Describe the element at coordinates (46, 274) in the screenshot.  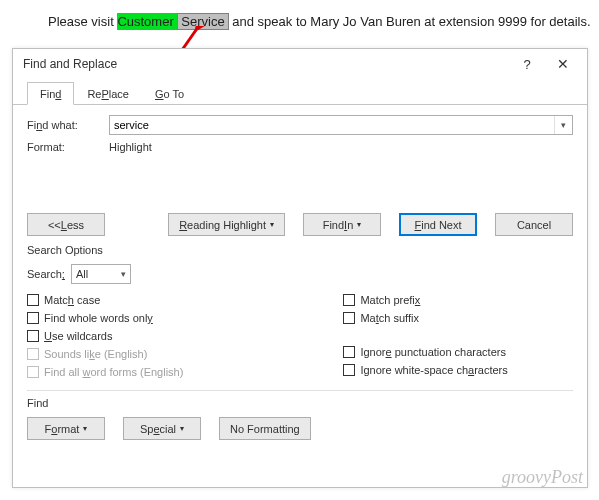
I see `search-direction-label: Search;` at that location.